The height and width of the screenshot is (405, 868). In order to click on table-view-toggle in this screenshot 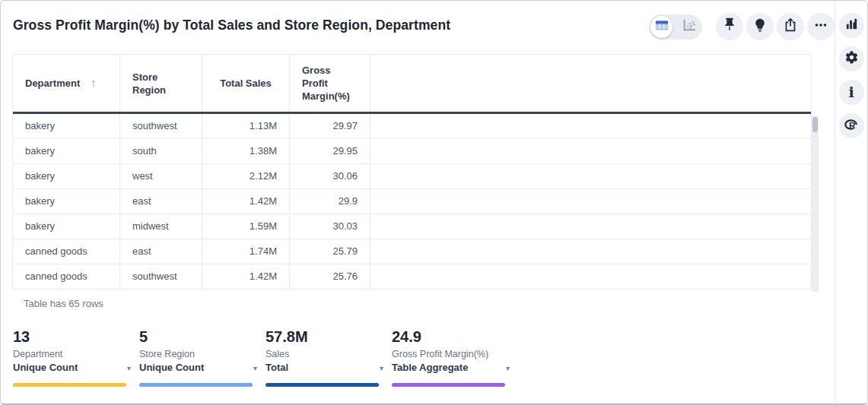, I will do `click(662, 27)`.